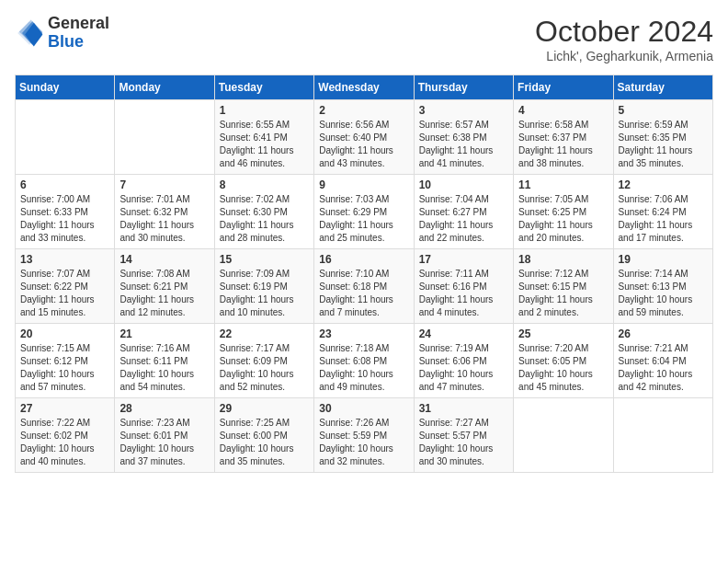 The image size is (728, 563). I want to click on day-number: 26, so click(664, 334).